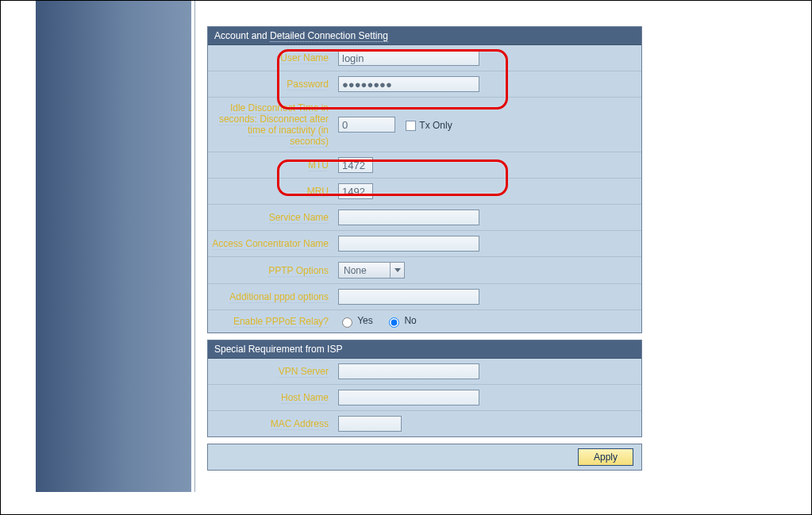 This screenshot has height=515, width=812. Describe the element at coordinates (409, 84) in the screenshot. I see `password-input` at that location.